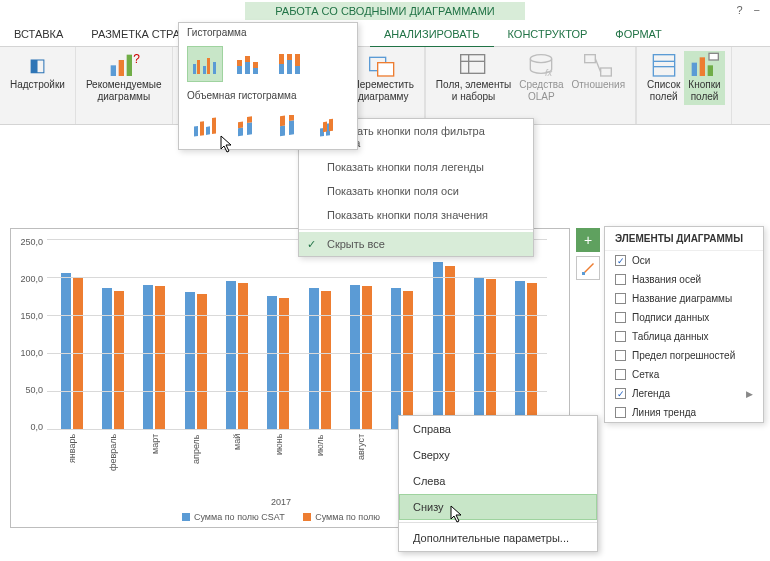 This screenshot has width=770, height=561. What do you see at coordinates (384, 78) in the screenshot?
I see `move-chart-button: Переместить диаграмму` at bounding box center [384, 78].